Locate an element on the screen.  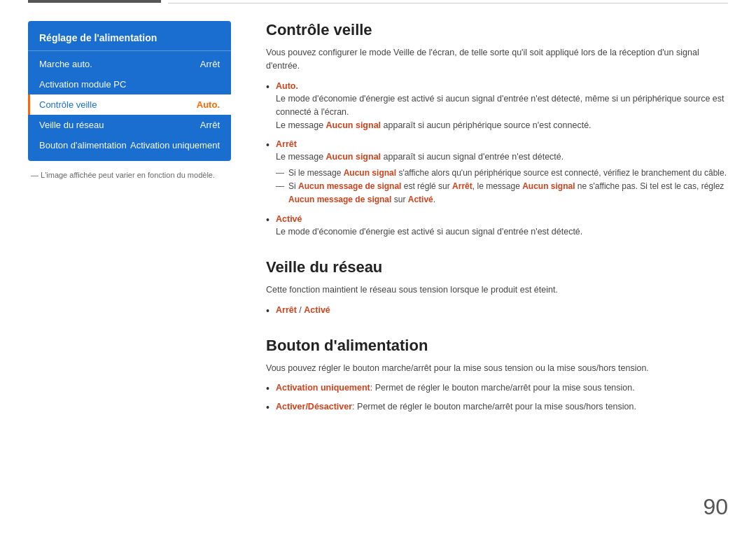
bullet-auto-text2: Le message Aucun signal apparaît si aucu… is located at coordinates (434, 125).